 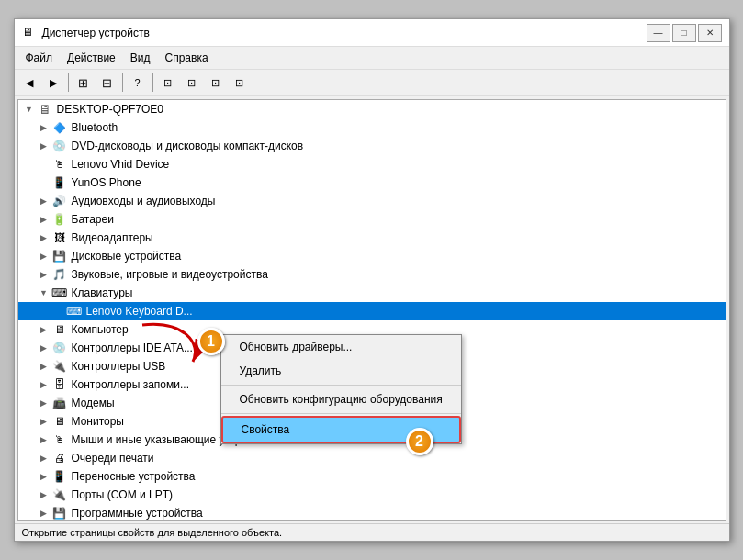 What do you see at coordinates (168, 83) in the screenshot?
I see `toolbar-btn-3: ⊡` at bounding box center [168, 83].